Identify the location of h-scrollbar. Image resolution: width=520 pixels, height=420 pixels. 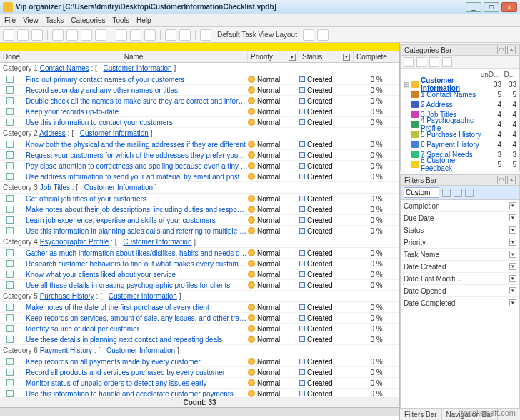
(200, 411).